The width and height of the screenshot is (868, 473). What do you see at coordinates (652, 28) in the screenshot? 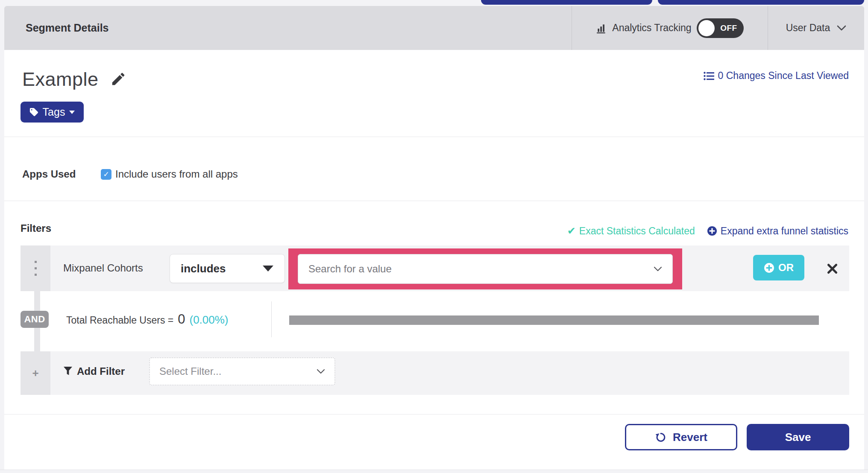
I see `analytics-tracking-label: Analytics Tracking` at bounding box center [652, 28].